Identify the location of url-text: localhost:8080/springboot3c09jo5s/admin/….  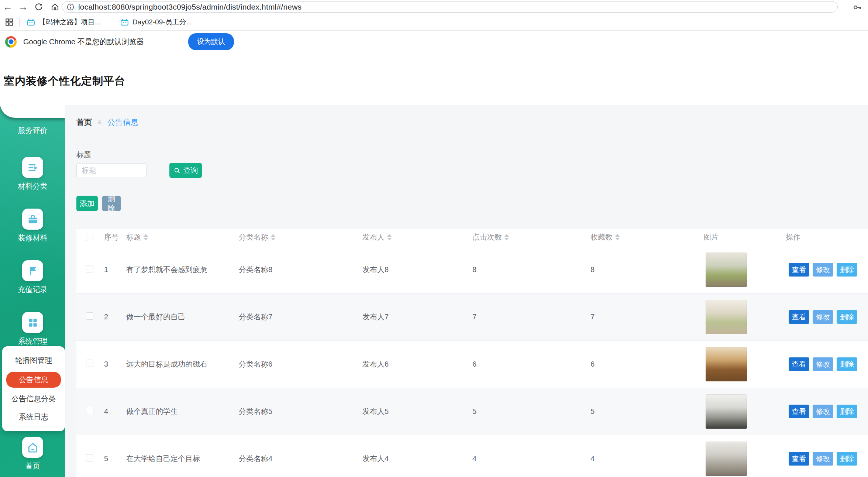
(190, 7).